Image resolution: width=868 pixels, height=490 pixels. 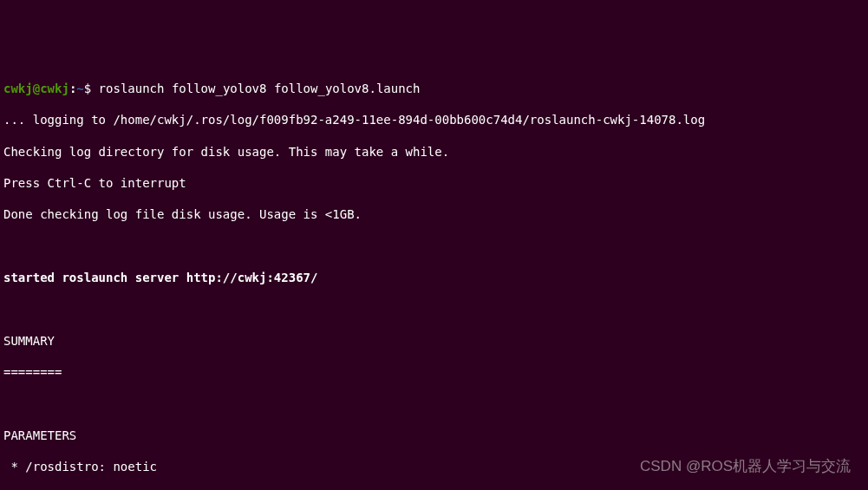 What do you see at coordinates (434, 120) in the screenshot?
I see `logging-line: ... logging to /home/cwkj/.ros/log/f009f…` at bounding box center [434, 120].